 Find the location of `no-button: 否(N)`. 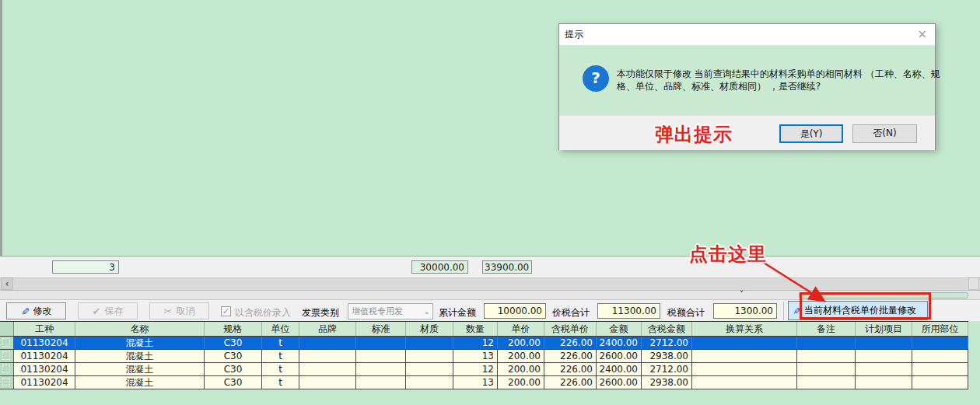

no-button: 否(N) is located at coordinates (885, 134).